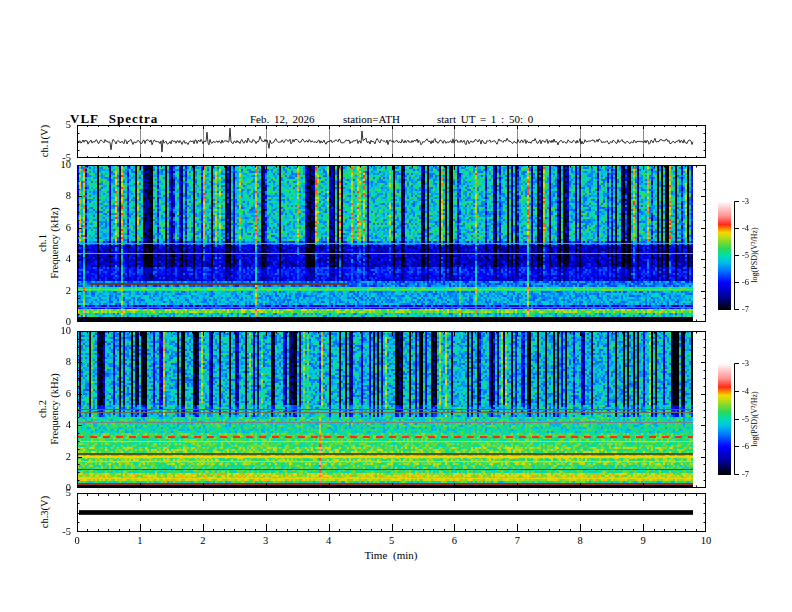 The height and width of the screenshot is (612, 792). What do you see at coordinates (282, 119) in the screenshot?
I see `header-date: Feb. 12, 2026` at bounding box center [282, 119].